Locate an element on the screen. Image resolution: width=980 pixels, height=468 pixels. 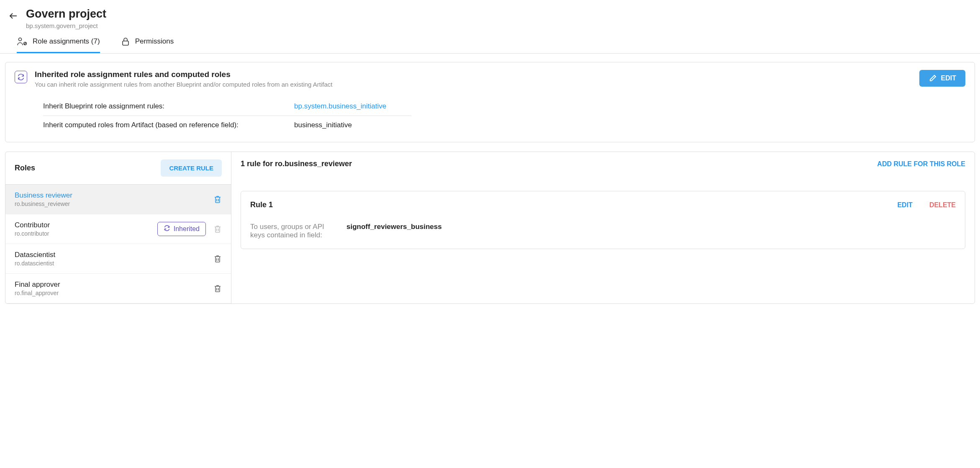
back-button is located at coordinates (13, 17).